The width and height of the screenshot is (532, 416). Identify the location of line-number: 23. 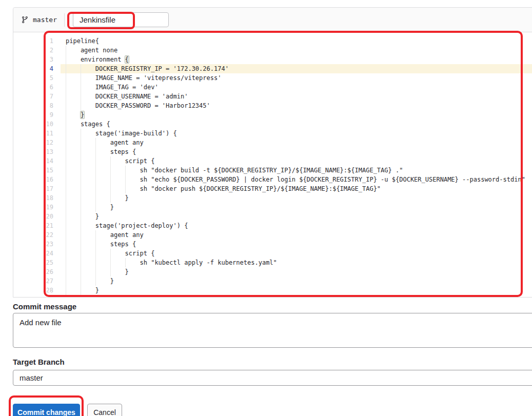
(33, 244).